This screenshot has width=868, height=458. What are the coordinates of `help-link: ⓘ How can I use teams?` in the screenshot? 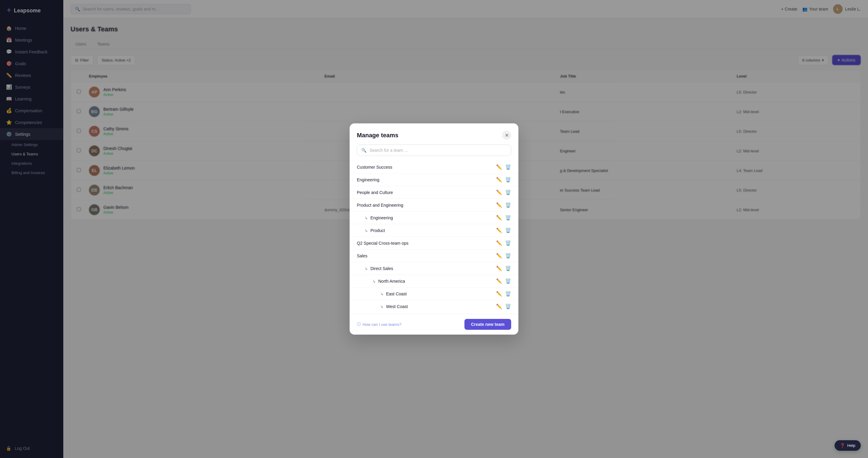 It's located at (379, 324).